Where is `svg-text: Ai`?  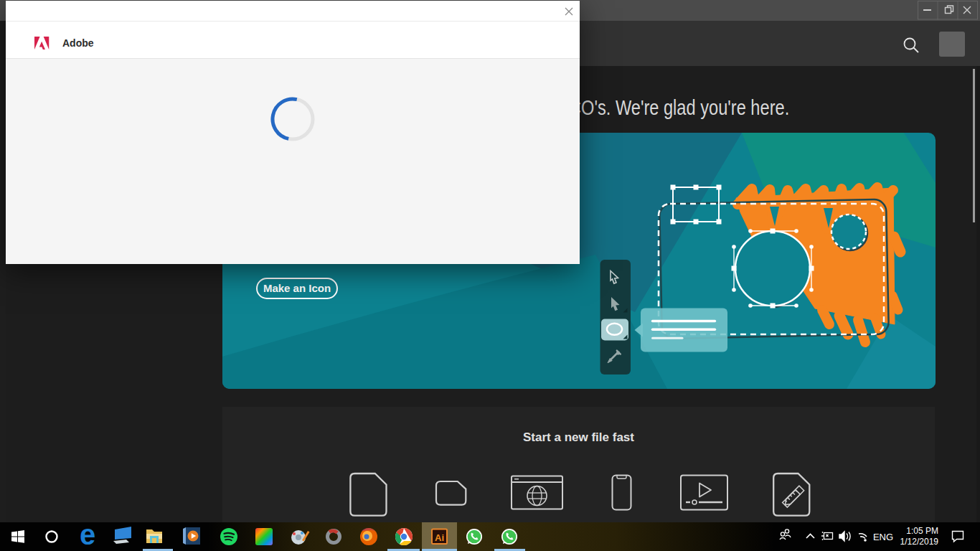 svg-text: Ai is located at coordinates (439, 538).